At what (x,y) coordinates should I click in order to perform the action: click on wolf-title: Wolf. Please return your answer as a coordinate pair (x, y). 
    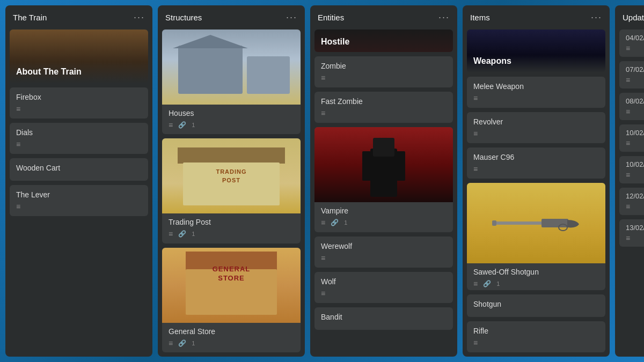
    Looking at the image, I should click on (384, 282).